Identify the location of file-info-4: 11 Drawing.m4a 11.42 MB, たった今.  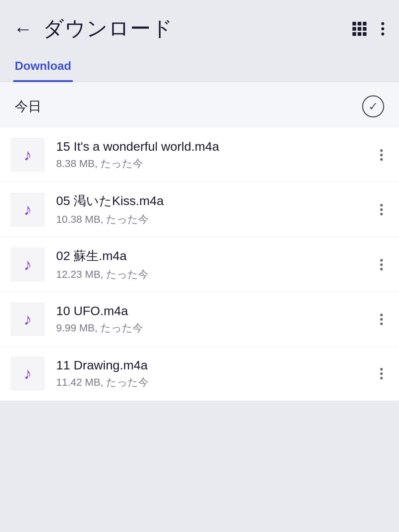
(214, 374).